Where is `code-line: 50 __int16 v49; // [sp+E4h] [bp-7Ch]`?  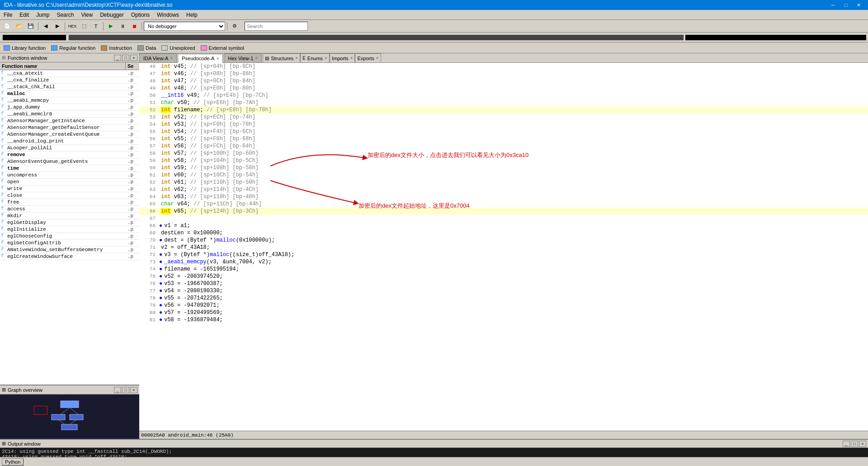
code-line: 50 __int16 v49; // [sp+E4h] [bp-7Ch] is located at coordinates (504, 95).